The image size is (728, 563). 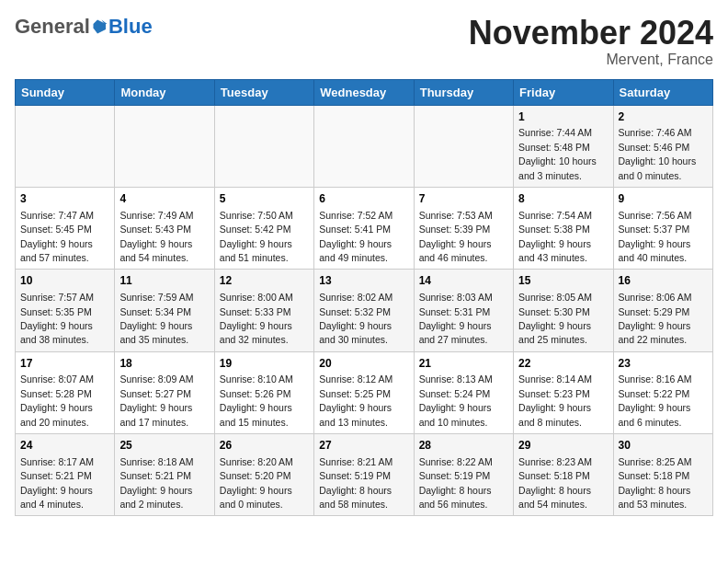 I want to click on table-row: 24Sunrise: 8:17 AMSunset: 5:21 PMDayligh…, so click(x=65, y=475).